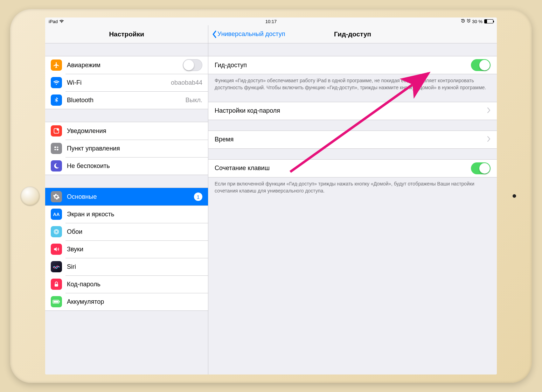 Image resolution: width=542 pixels, height=392 pixels. Describe the element at coordinates (351, 139) in the screenshot. I see `row-label: Время` at that location.